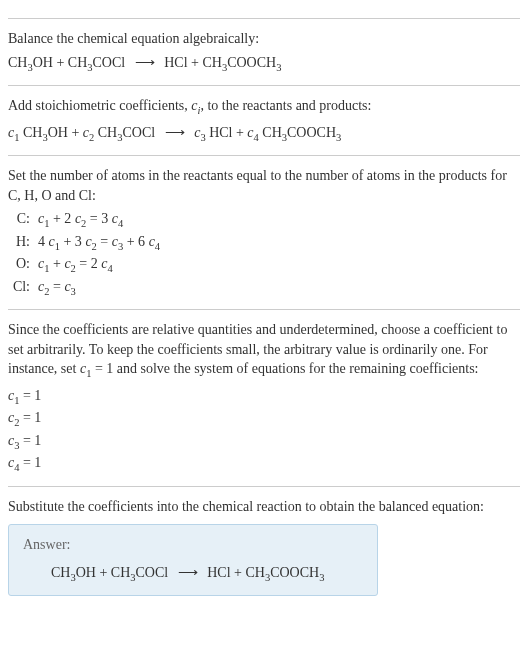 This screenshot has height=652, width=528. I want to click on solve-intro: Since the coefficients are relative quan…, so click(264, 351).